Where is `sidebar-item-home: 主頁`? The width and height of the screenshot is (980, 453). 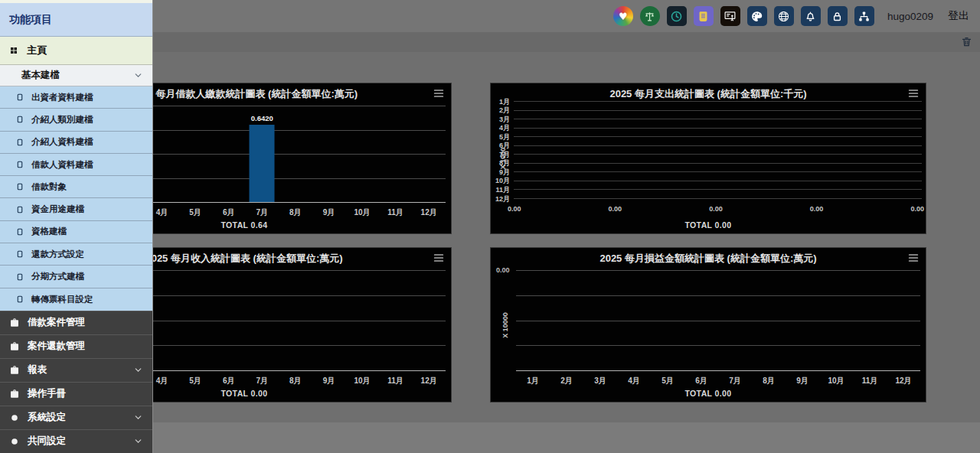 sidebar-item-home: 主頁 is located at coordinates (77, 51).